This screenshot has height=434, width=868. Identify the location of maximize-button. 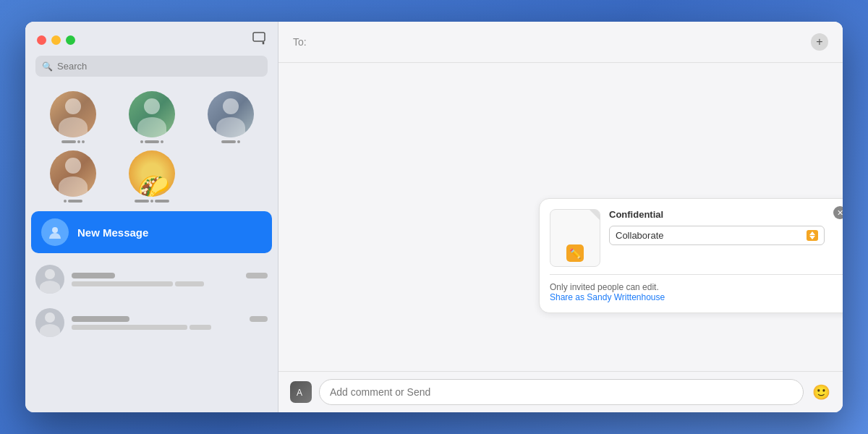
(71, 41).